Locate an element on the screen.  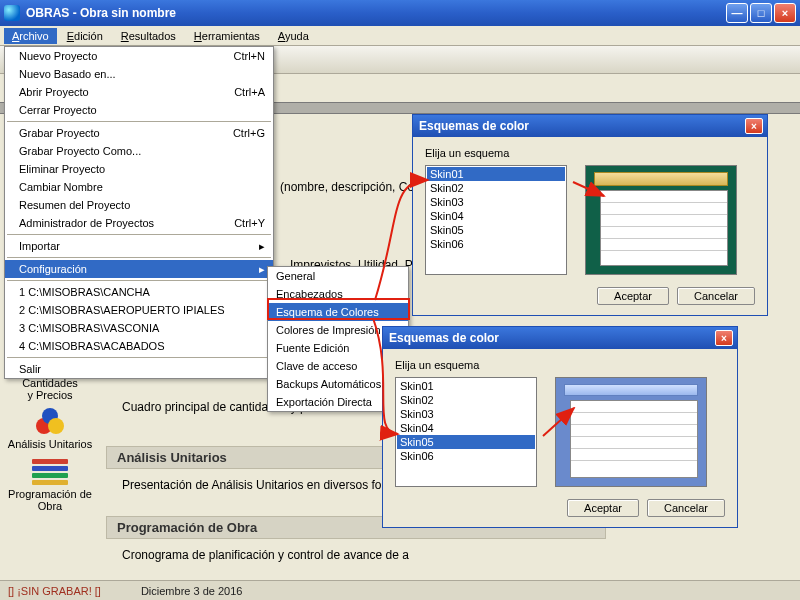
menu-item-label: Cerrar Proyecto is located at coordinates (142, 110).